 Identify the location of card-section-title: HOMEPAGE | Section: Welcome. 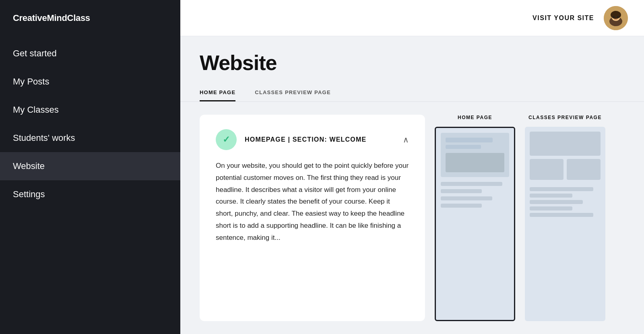
(321, 140).